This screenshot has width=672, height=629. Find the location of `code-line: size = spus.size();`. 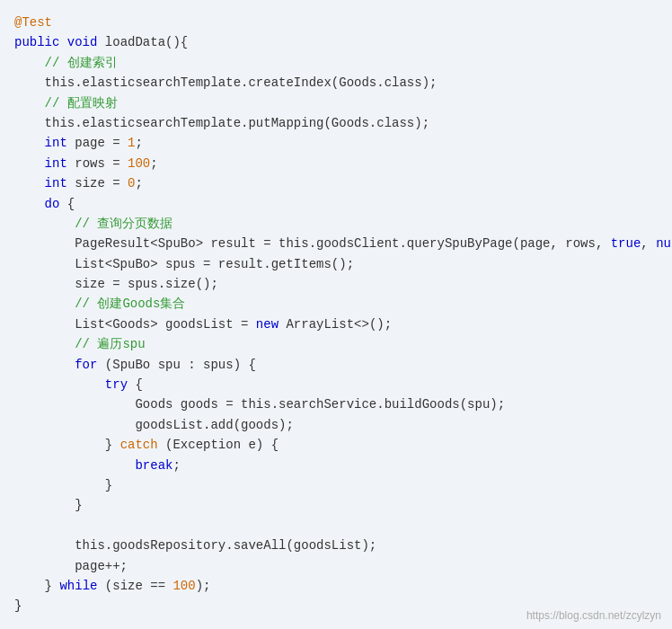

code-line: size = spus.size(); is located at coordinates (336, 284).